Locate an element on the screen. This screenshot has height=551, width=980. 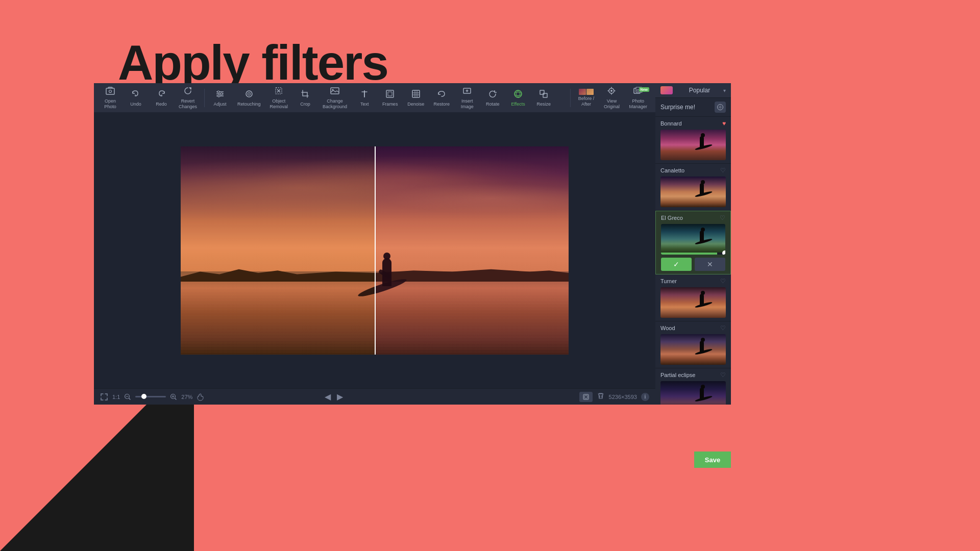
redo-button: Redo is located at coordinates (161, 98).